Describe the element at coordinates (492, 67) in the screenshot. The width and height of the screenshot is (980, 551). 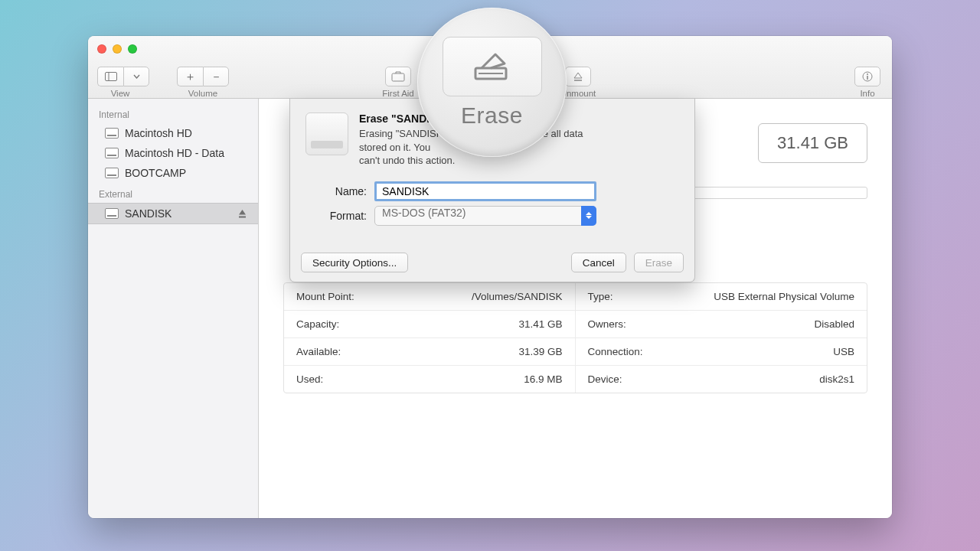
I see `erase-toolbar-button-zoom` at that location.